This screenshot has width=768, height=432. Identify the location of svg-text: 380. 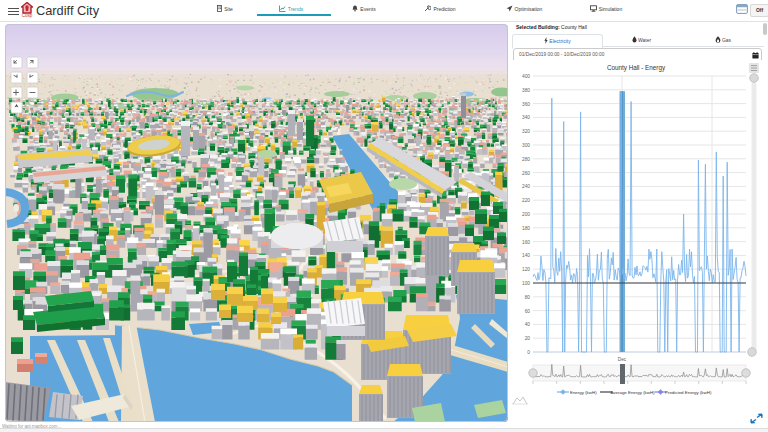
(526, 90).